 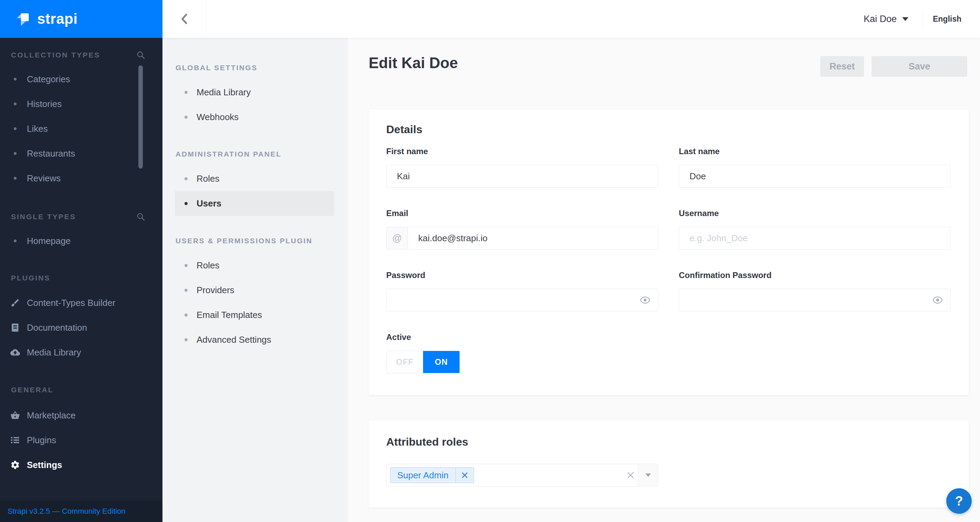 What do you see at coordinates (185, 19) in the screenshot?
I see `back-button` at bounding box center [185, 19].